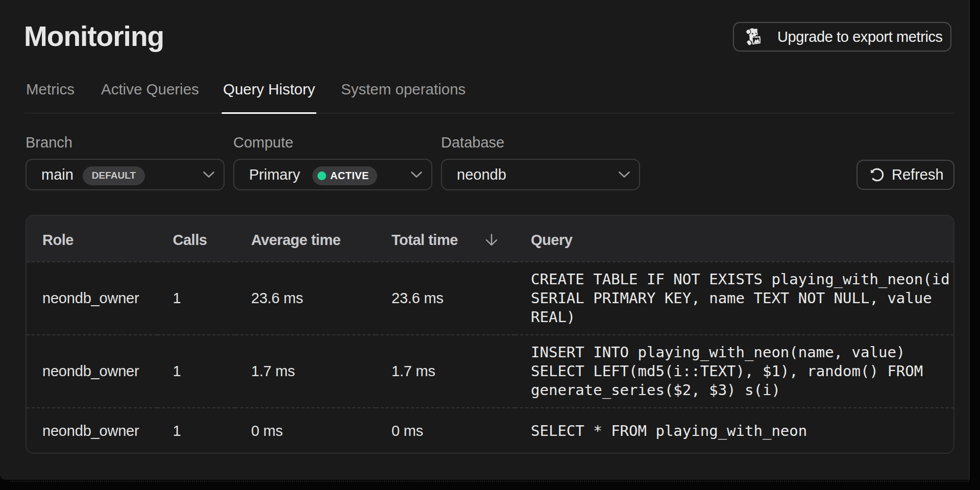 Image resolution: width=980 pixels, height=490 pixels. I want to click on refresh-icon, so click(877, 175).